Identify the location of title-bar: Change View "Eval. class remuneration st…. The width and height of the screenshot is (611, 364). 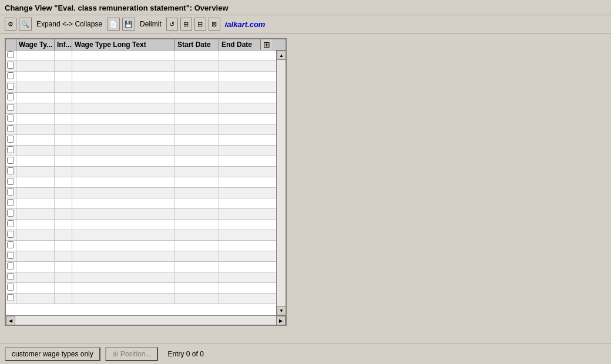
(306, 8).